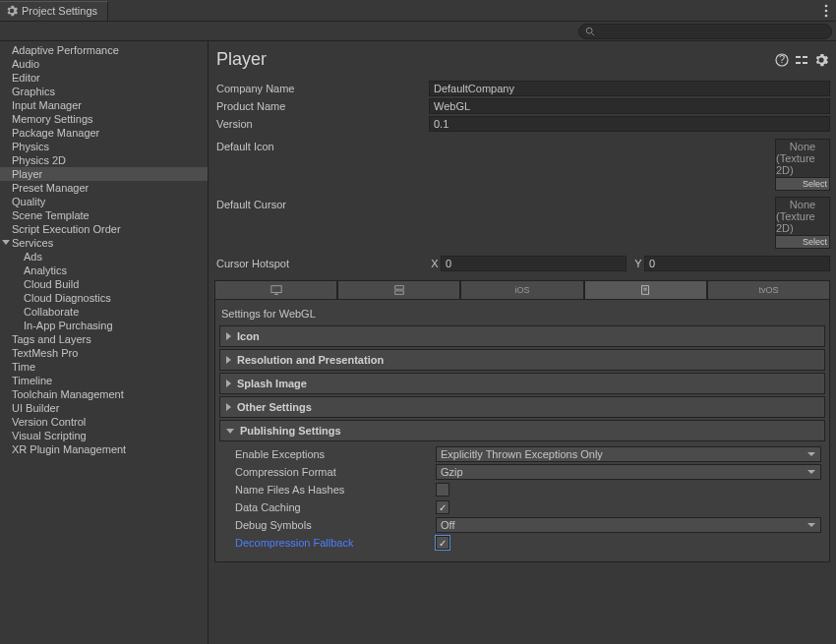 The image size is (836, 644). What do you see at coordinates (322, 88) in the screenshot?
I see `company-name-label: Company Name` at bounding box center [322, 88].